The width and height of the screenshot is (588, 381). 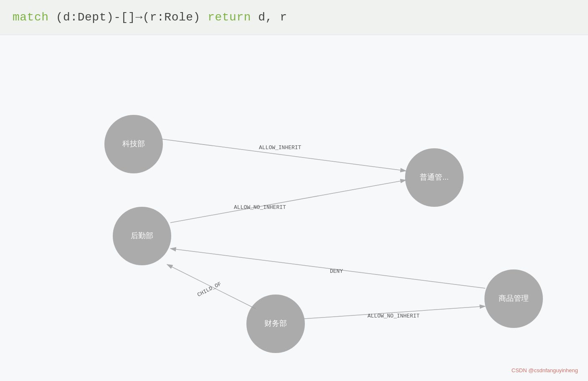 What do you see at coordinates (545, 370) in the screenshot?
I see `watermark: CSDN @csdnfanguyinheng` at bounding box center [545, 370].